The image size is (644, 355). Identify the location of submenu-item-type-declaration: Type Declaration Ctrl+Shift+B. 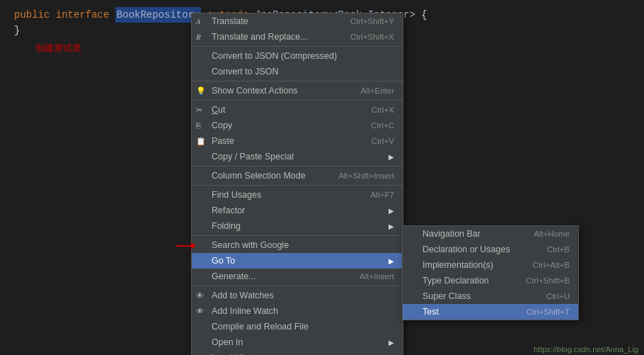
(490, 281).